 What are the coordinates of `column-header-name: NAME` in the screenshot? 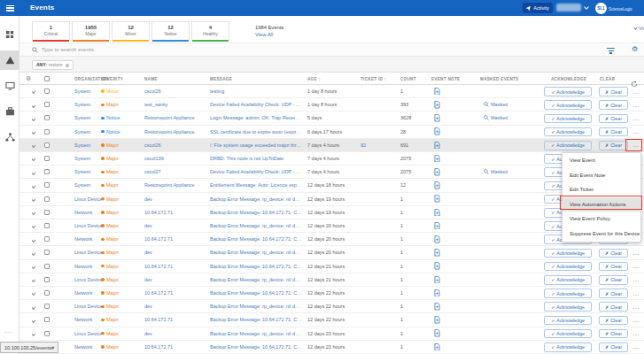 It's located at (151, 80).